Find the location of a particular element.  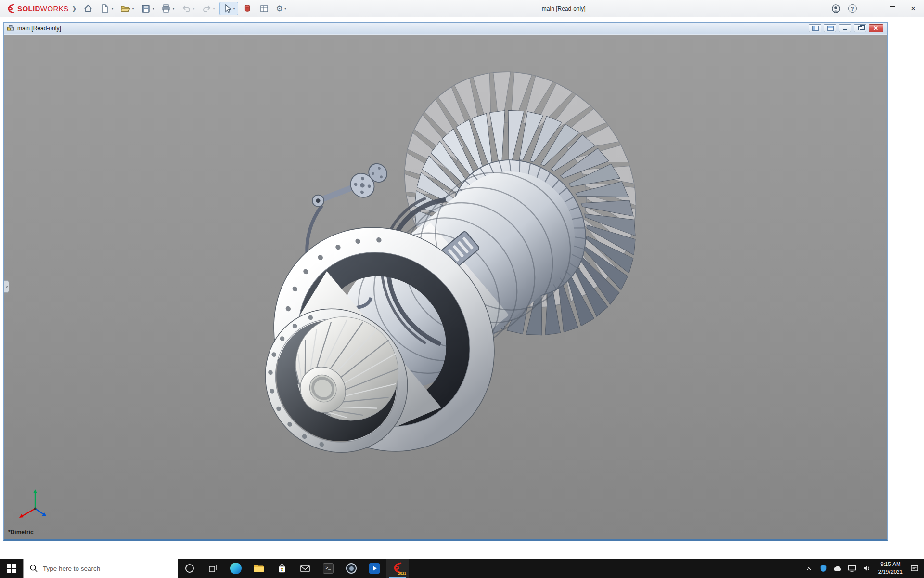

brand-text: SOLIDWORKS is located at coordinates (43, 9).